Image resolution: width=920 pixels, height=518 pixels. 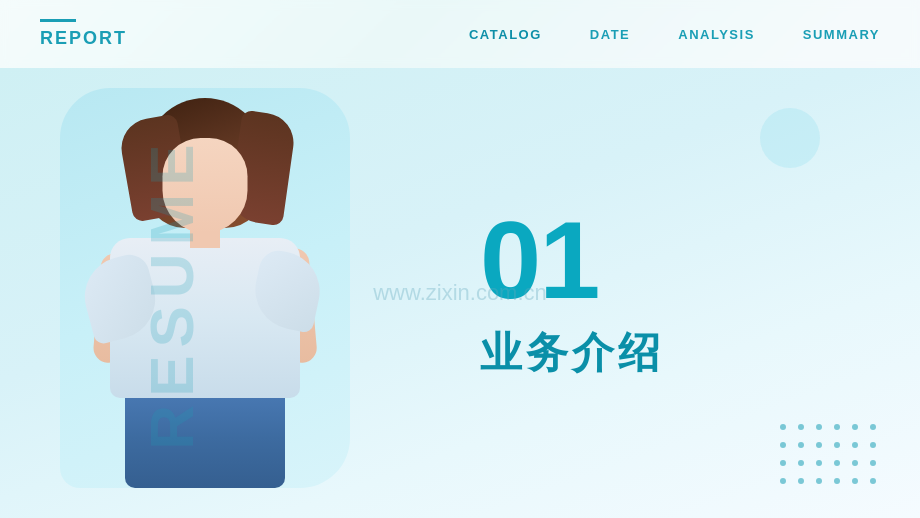 I want to click on resume-vertical-text: RESUME, so click(x=172, y=292).